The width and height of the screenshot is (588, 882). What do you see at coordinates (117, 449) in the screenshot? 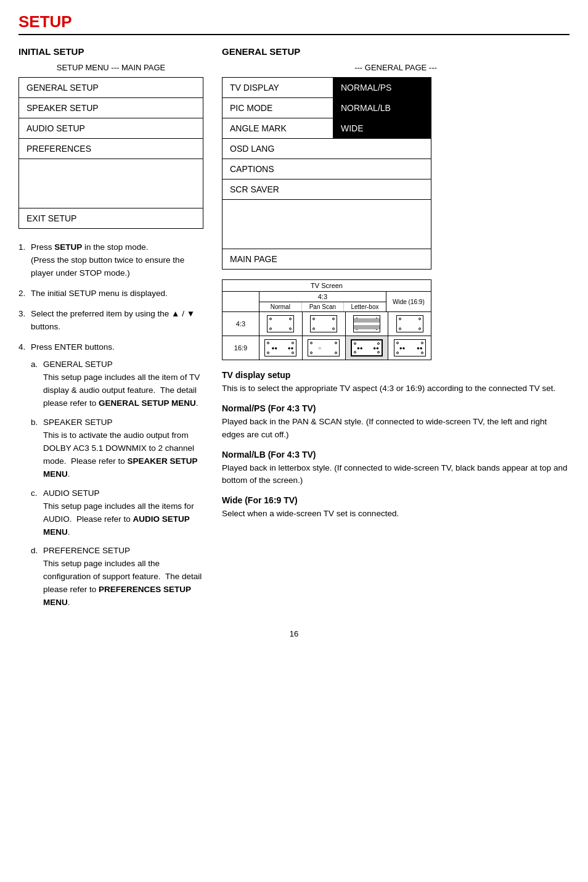
I see `step-4b: b. SPEAKER SETUP This is to activate the…` at bounding box center [117, 449].